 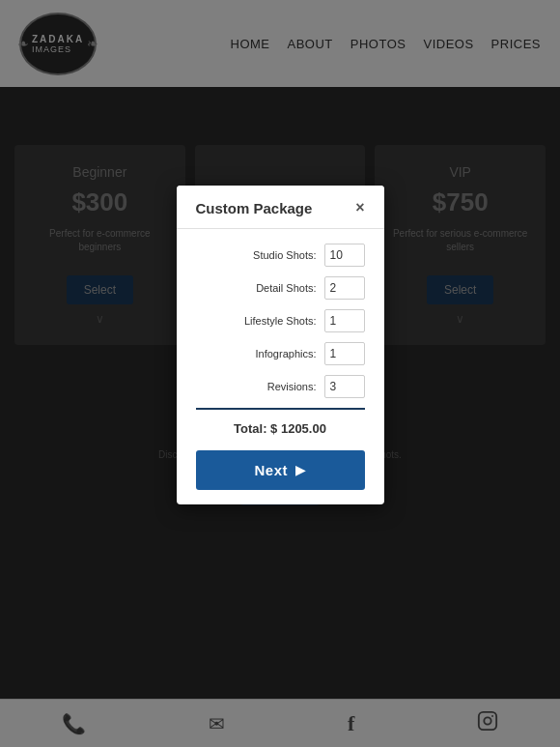 I want to click on modal-body: Studio Shots: Detail Shots: Lifestyle Sh…, so click(x=280, y=367).